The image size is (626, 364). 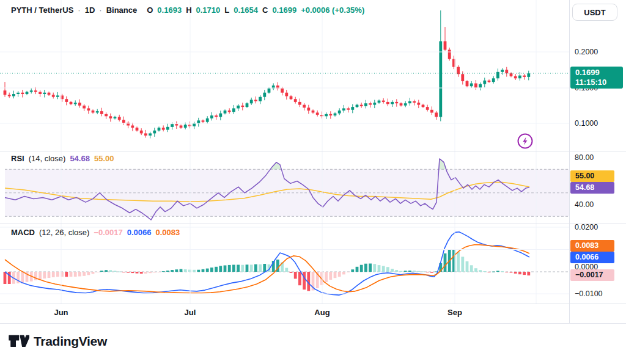 I want to click on macd-line-value: 0.0066, so click(x=139, y=232).